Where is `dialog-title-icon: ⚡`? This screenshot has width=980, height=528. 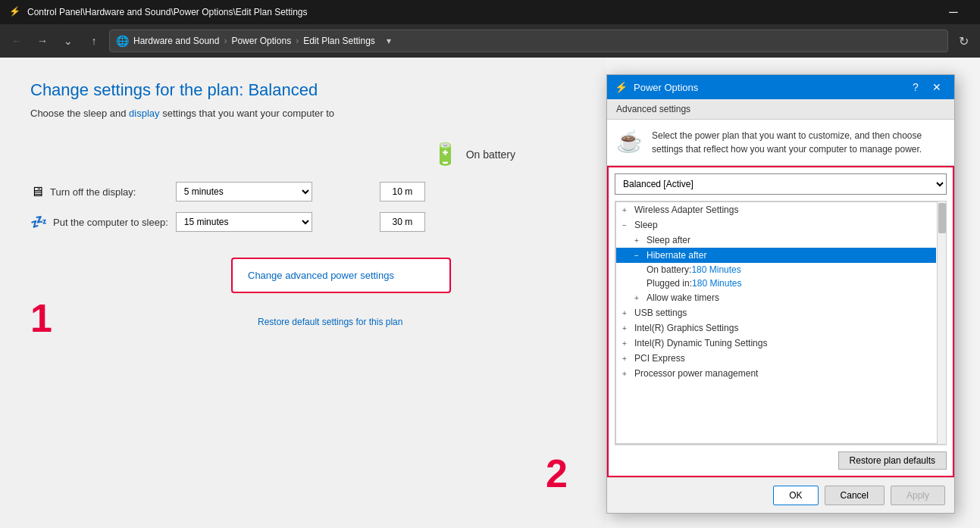
dialog-title-icon: ⚡ is located at coordinates (622, 87).